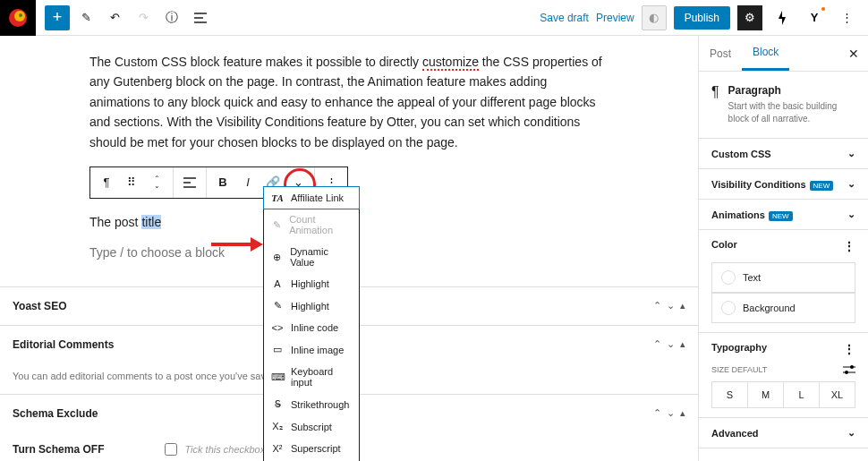 Image resolution: width=868 pixels, height=461 pixels. What do you see at coordinates (171, 449) in the screenshot?
I see `schema-off-checkbox` at bounding box center [171, 449].